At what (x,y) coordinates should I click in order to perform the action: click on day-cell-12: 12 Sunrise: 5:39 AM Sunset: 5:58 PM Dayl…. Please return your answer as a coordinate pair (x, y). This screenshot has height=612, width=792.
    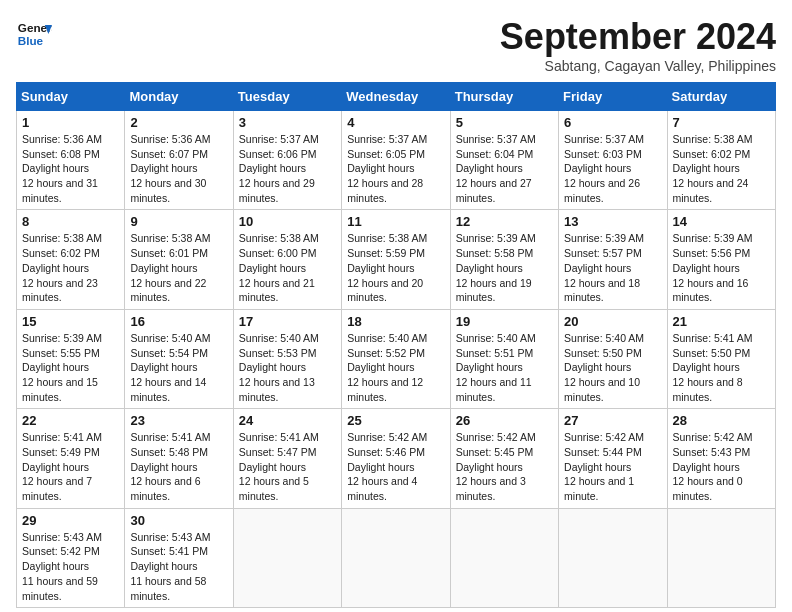
    Looking at the image, I should click on (504, 260).